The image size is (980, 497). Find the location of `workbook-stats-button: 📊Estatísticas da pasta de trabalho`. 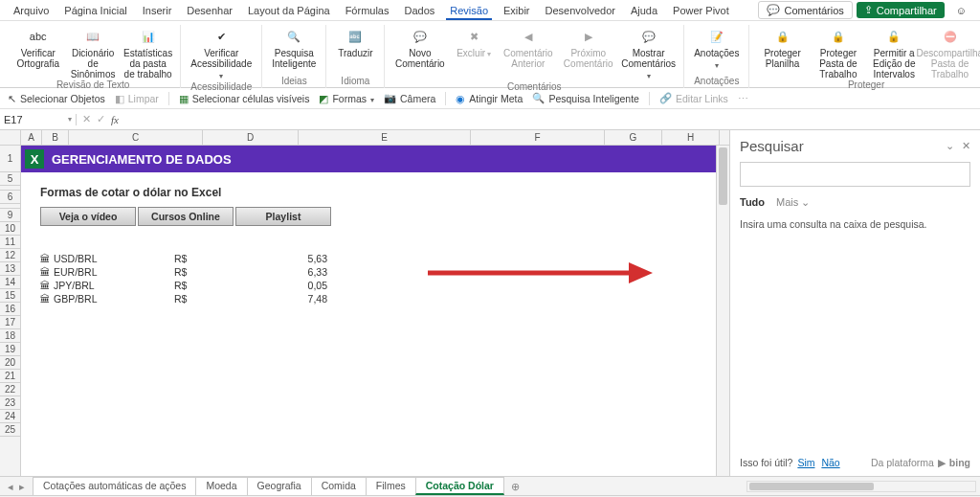

workbook-stats-button: 📊Estatísticas da pasta de trabalho is located at coordinates (147, 52).